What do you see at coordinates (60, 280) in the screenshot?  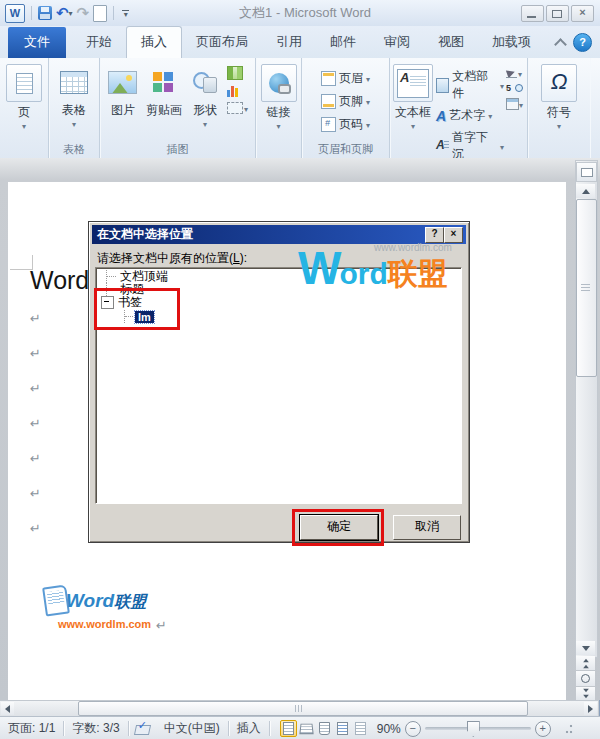 I see `document-heading-text: Word` at bounding box center [60, 280].